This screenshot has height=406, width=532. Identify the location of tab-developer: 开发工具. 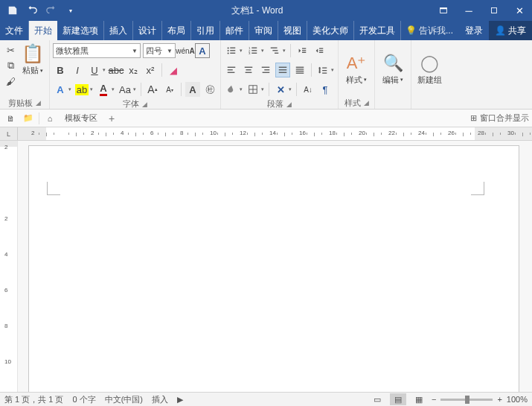
(378, 31).